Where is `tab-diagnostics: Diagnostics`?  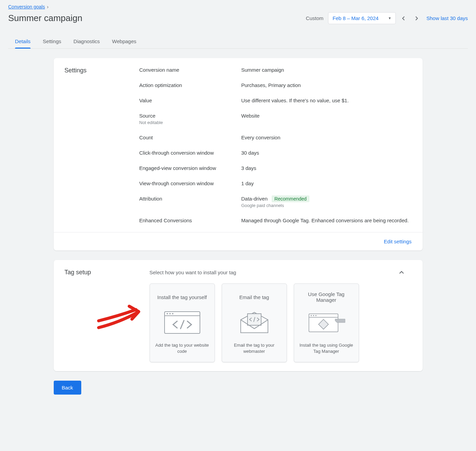 tab-diagnostics: Diagnostics is located at coordinates (87, 41).